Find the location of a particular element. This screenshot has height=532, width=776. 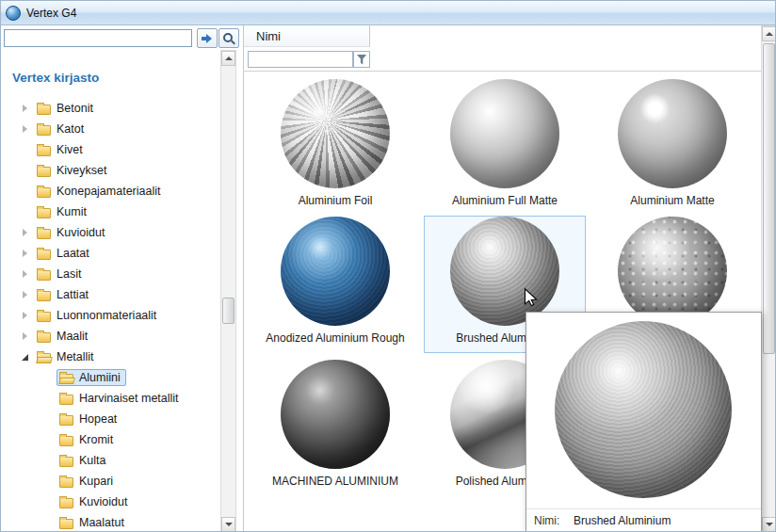

window-title: Vertex G4 is located at coordinates (51, 13).